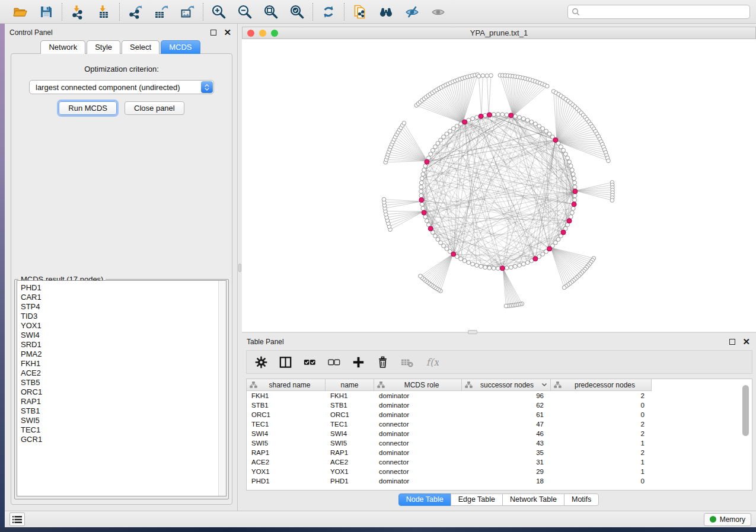 This screenshot has height=532, width=756. Describe the element at coordinates (20, 12) in the screenshot. I see `open-file-button` at that location.